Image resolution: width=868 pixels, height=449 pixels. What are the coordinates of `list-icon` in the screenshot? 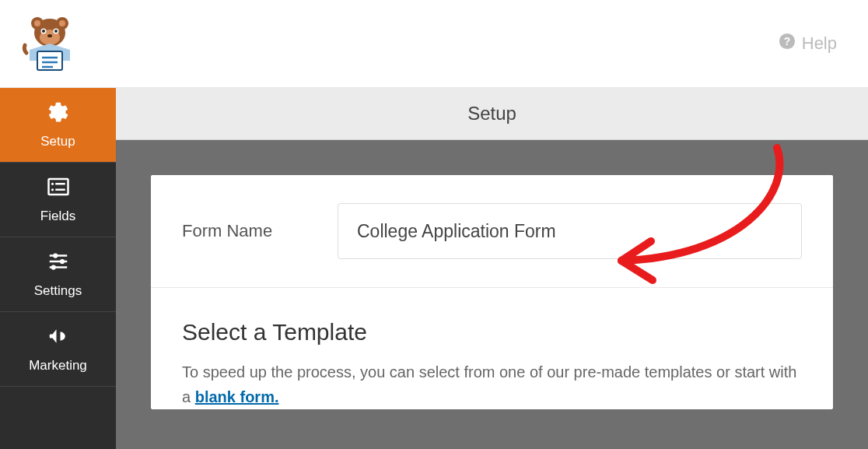 It's located at (58, 188).